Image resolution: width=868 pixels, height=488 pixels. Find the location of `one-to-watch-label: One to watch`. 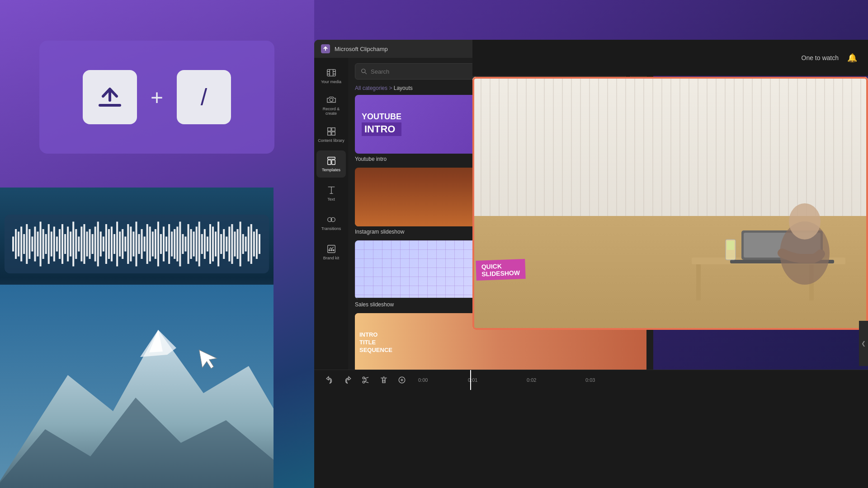

one-to-watch-label: One to watch is located at coordinates (820, 58).